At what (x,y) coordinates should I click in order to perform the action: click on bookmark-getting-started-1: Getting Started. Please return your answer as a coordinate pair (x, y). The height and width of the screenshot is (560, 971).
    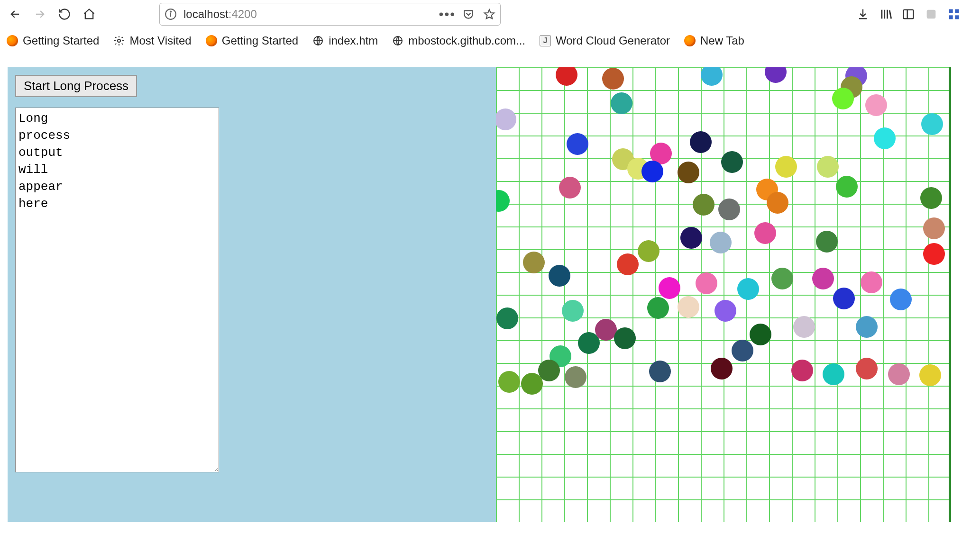
    Looking at the image, I should click on (53, 41).